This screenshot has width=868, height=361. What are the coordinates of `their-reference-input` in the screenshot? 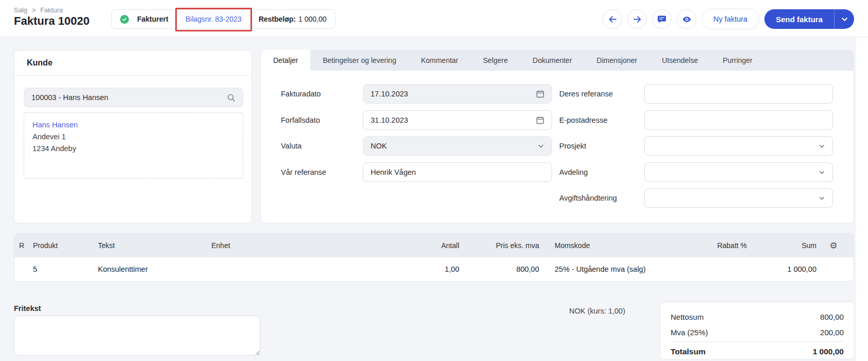 It's located at (739, 94).